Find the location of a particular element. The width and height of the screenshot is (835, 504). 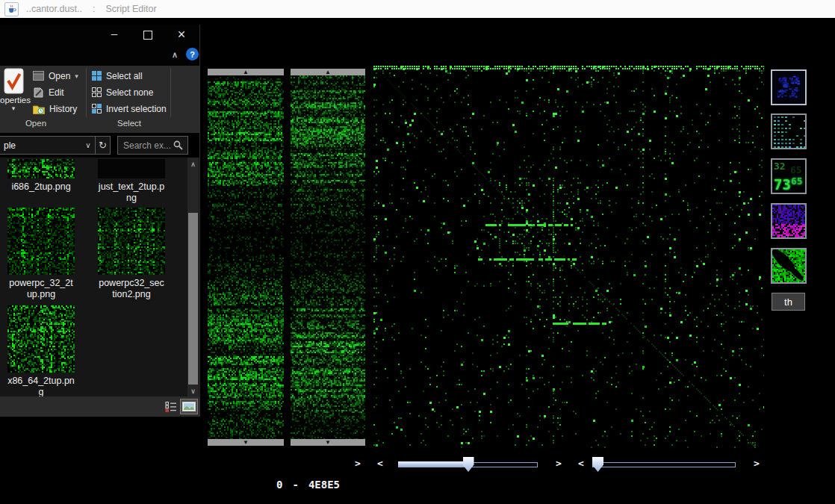

slider-fill is located at coordinates (433, 464).